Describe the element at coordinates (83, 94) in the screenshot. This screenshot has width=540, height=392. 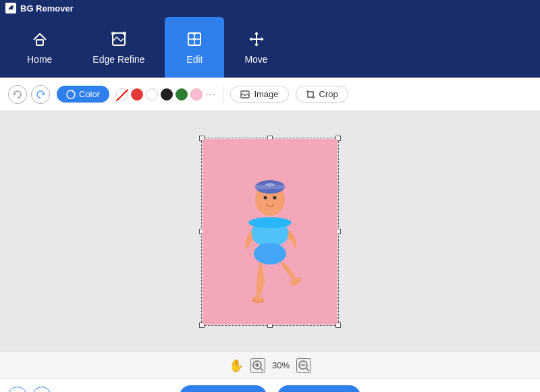
I see `color-button: Color` at that location.